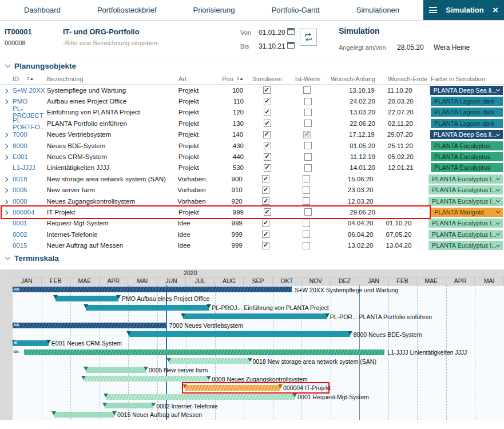 The width and height of the screenshot is (504, 429). Describe the element at coordinates (378, 10) in the screenshot. I see `nav-tab-simulationen: Simulationen` at that location.